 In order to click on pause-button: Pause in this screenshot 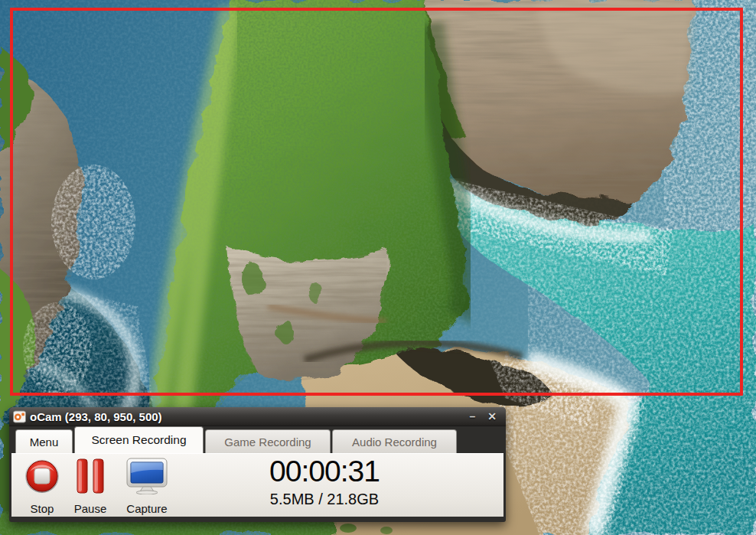, I will do `click(90, 485)`.